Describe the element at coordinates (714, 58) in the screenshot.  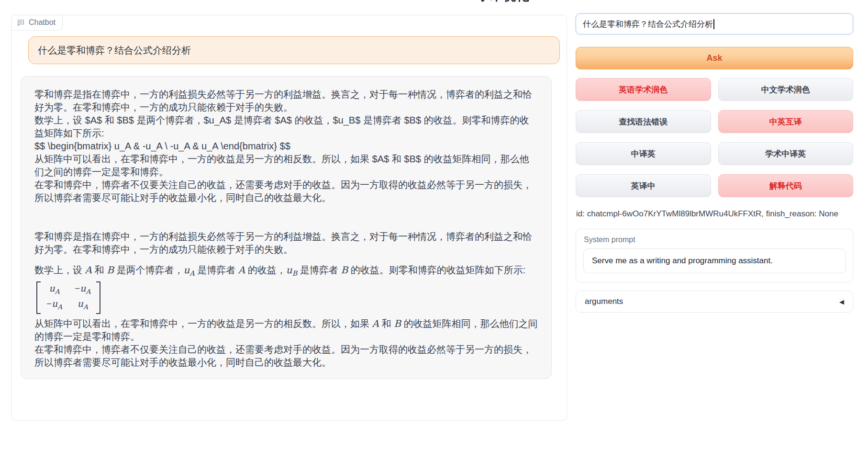
I see `ask-button: Ask` at that location.